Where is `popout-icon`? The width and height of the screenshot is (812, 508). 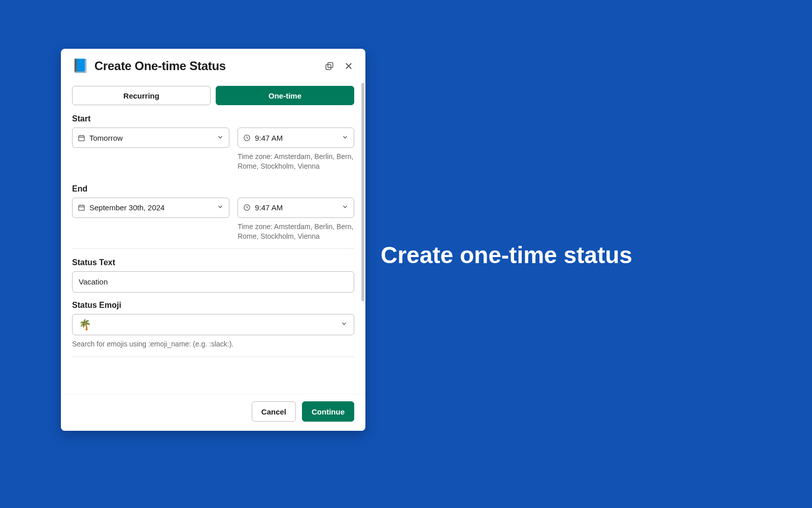
popout-icon is located at coordinates (329, 66).